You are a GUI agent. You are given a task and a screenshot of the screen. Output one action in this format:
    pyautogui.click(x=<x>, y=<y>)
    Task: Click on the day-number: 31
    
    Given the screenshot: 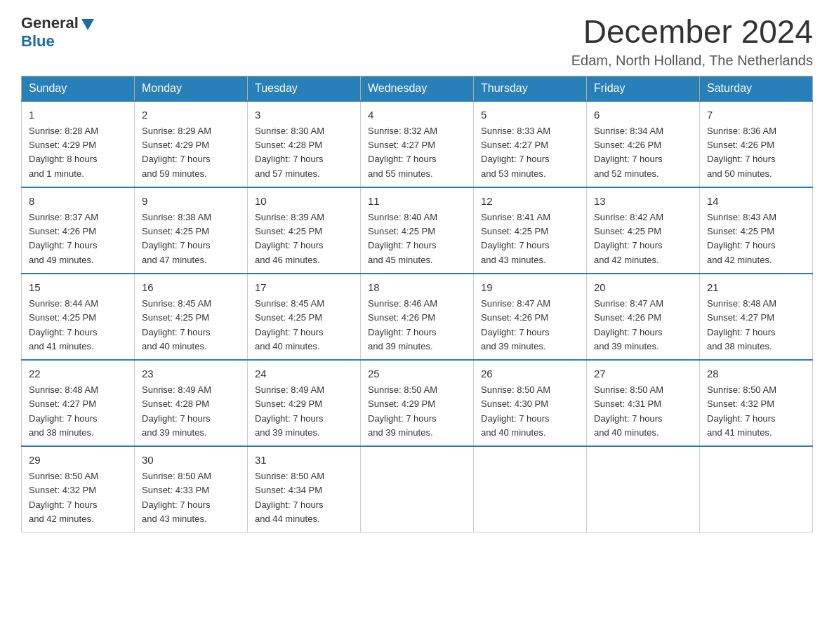 What is the action you would take?
    pyautogui.click(x=304, y=460)
    